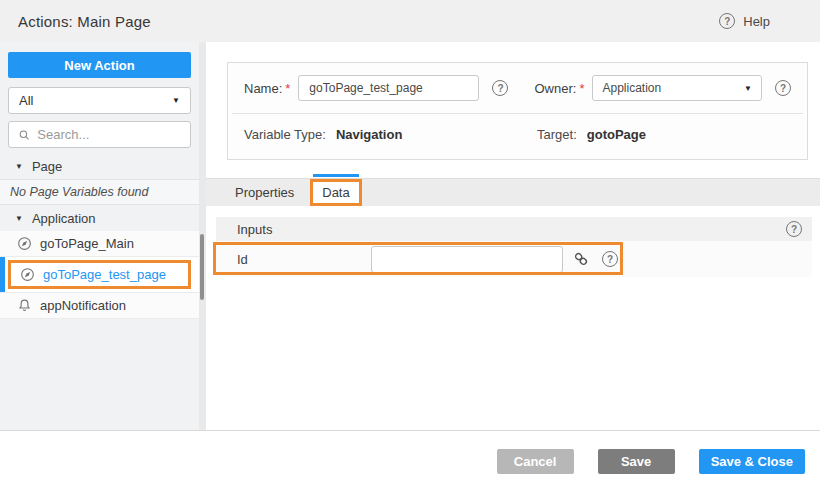  What do you see at coordinates (100, 306) in the screenshot?
I see `tree-item-appnotification: appNotification` at bounding box center [100, 306].